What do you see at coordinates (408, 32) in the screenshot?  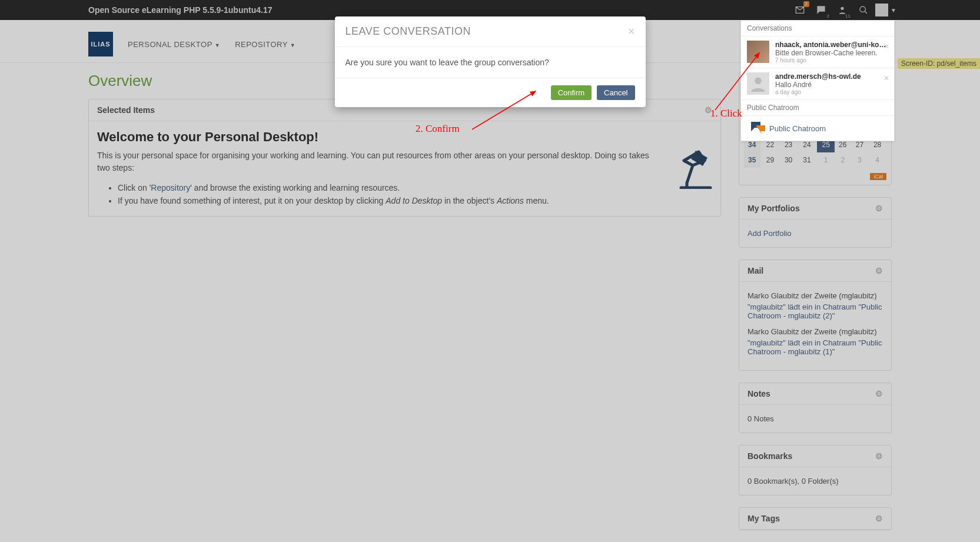 I see `modal-title: LEAVE CONVERSATION` at bounding box center [408, 32].